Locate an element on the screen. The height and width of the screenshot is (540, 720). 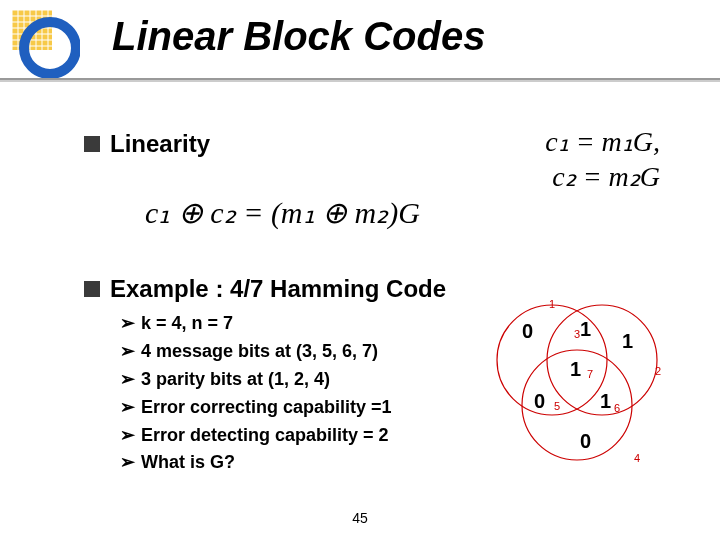
bullet-example-text: Example : 4/7 Hamming Code is located at coordinates (278, 289).